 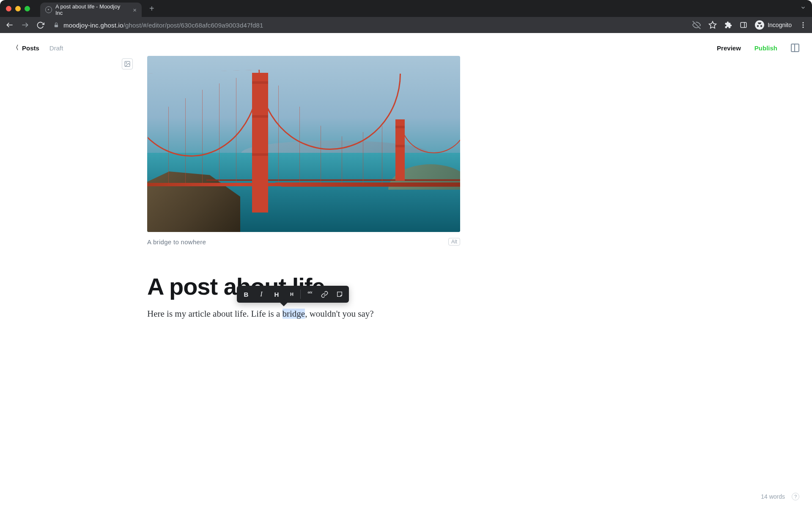 What do you see at coordinates (194, 25) in the screenshot?
I see `url-path: /ghost/#/editor/post/630c68afc609a9003d4…` at bounding box center [194, 25].